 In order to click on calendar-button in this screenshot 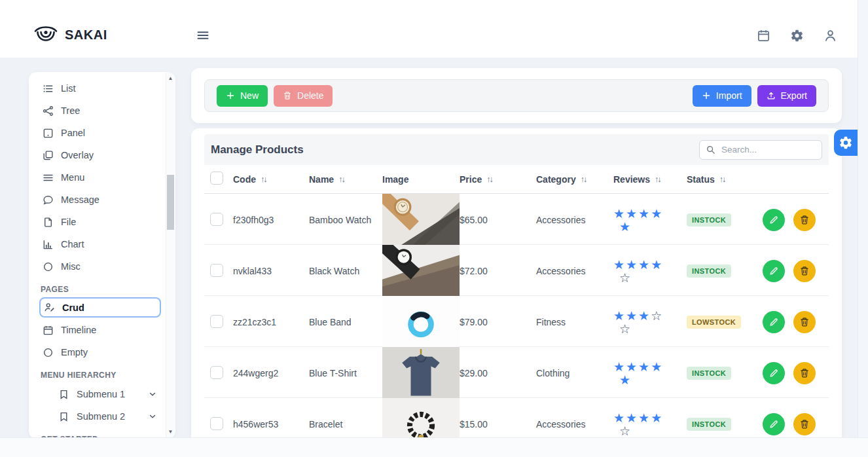, I will do `click(765, 35)`.